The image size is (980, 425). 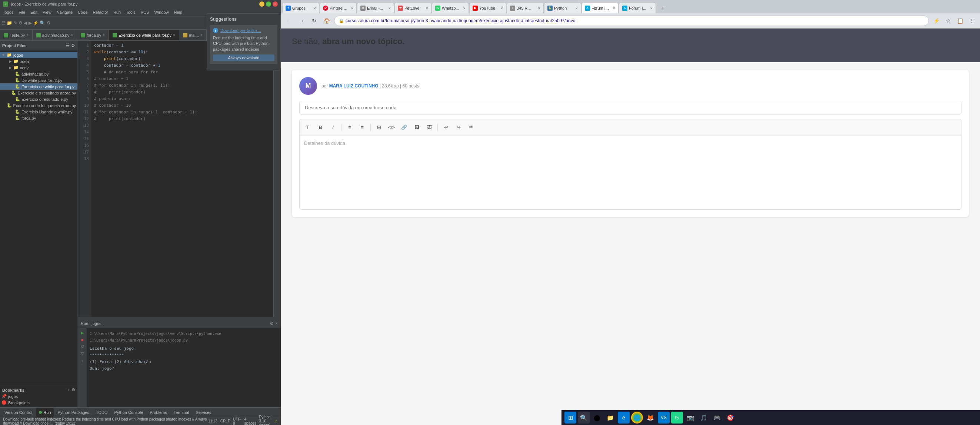 What do you see at coordinates (82, 354) in the screenshot?
I see `run-filter-icon: ▽` at bounding box center [82, 354].